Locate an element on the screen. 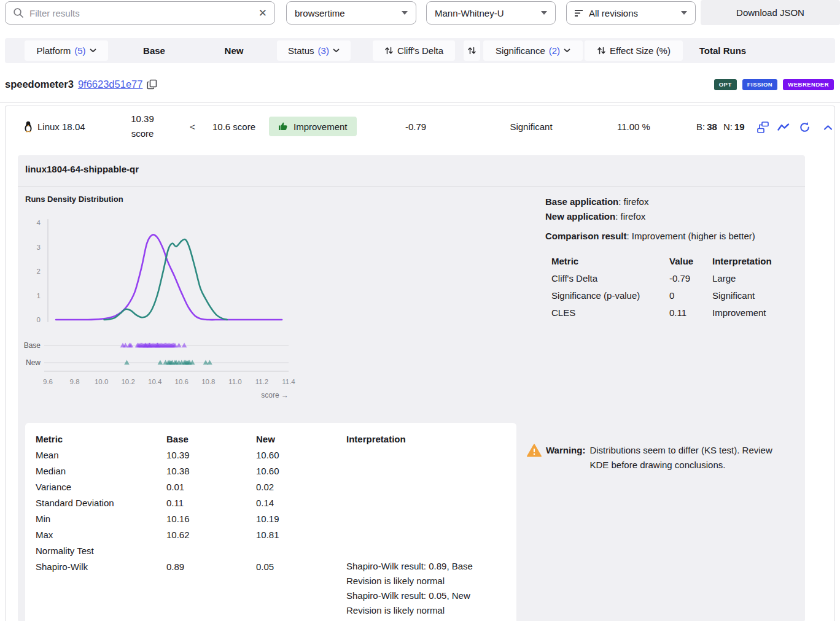  metrics-cell: 0 is located at coordinates (691, 296).